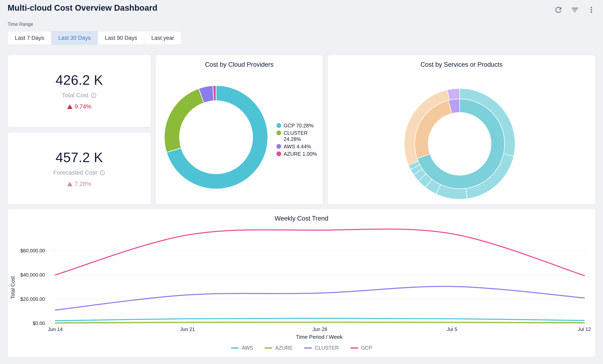 Image resolution: width=603 pixels, height=364 pixels. I want to click on total-cost-card: 426.2 K Total Cost 9.74%, so click(79, 91).